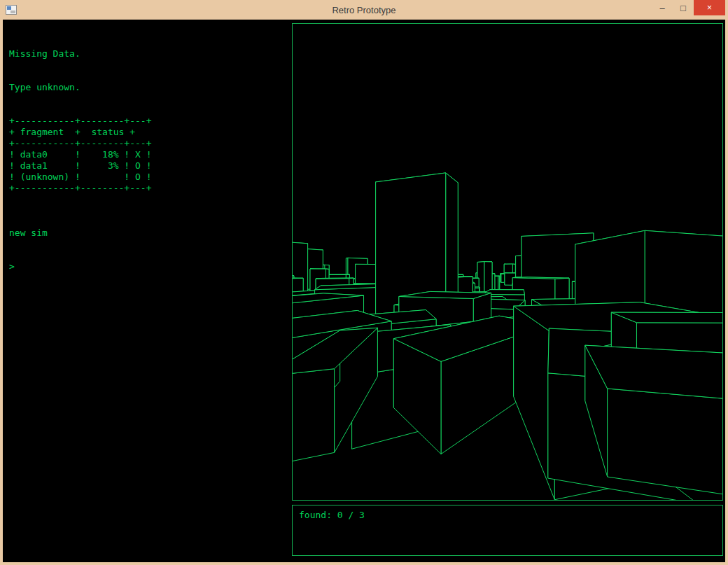 This screenshot has width=728, height=565. I want to click on terminal-line-missing-data: Missing Data., so click(80, 54).